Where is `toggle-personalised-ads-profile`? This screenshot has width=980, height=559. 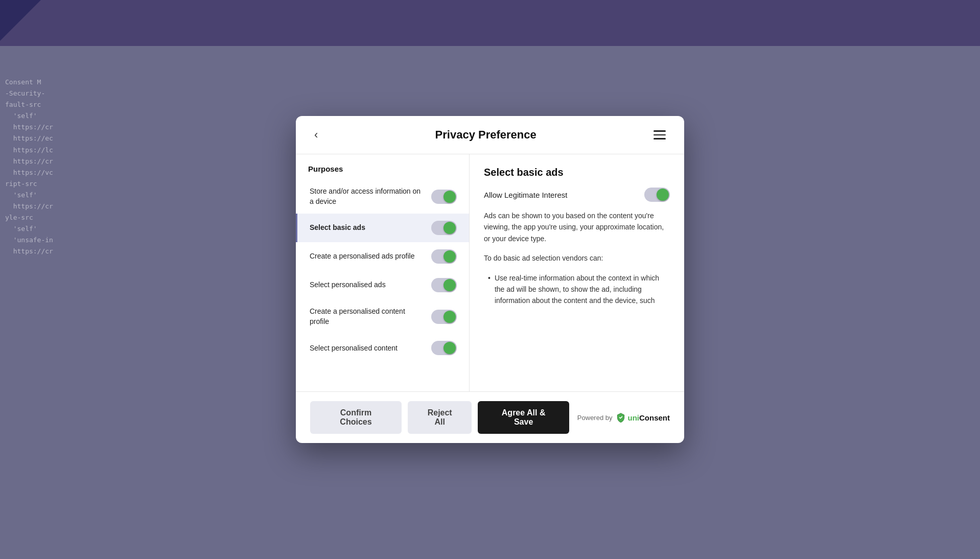
toggle-personalised-ads-profile is located at coordinates (444, 257).